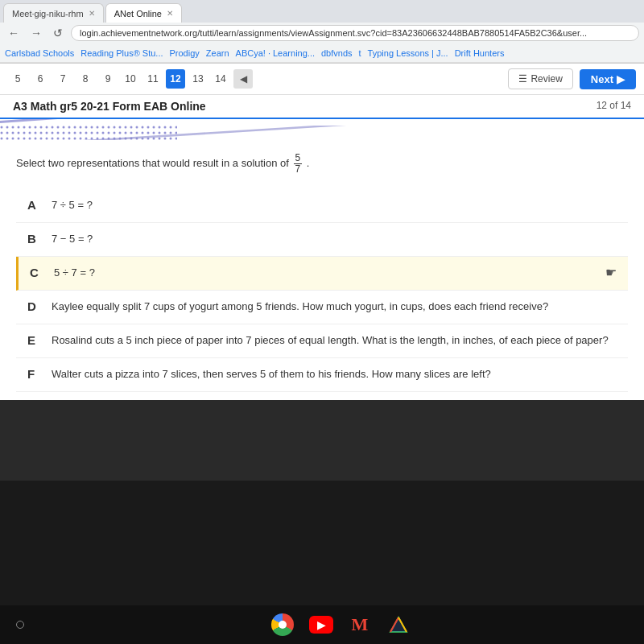 The image size is (644, 644). I want to click on question-instruction: Select two representations that would re…, so click(322, 164).